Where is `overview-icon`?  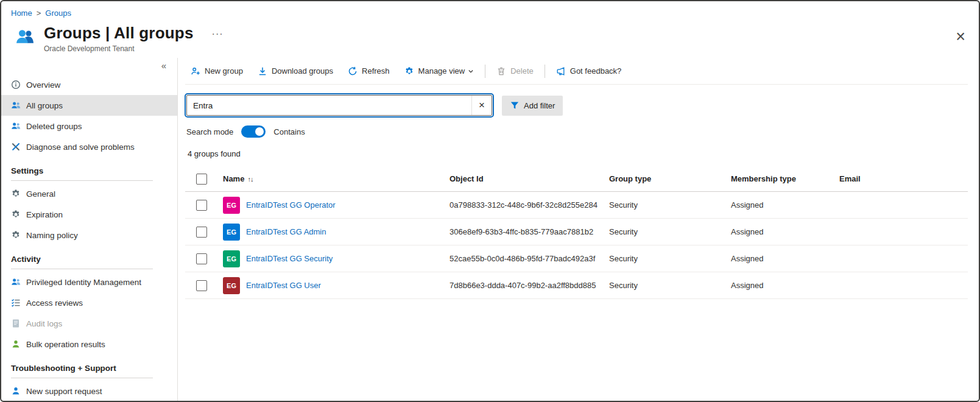 overview-icon is located at coordinates (16, 85).